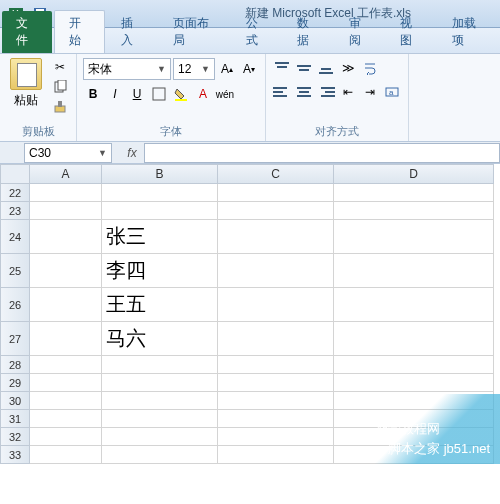 This screenshot has height=504, width=500. I want to click on border-icon, so click(159, 94).